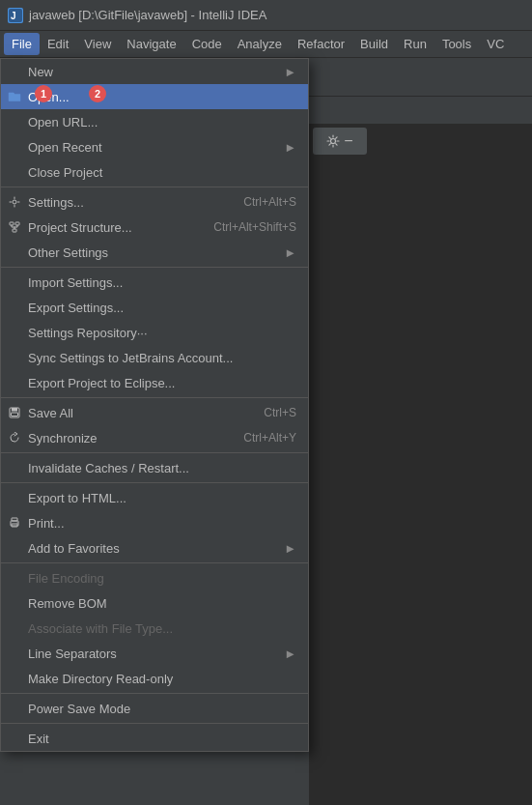 The image size is (532, 805). What do you see at coordinates (68, 603) in the screenshot?
I see `menu-item-label: Remove BOM` at bounding box center [68, 603].